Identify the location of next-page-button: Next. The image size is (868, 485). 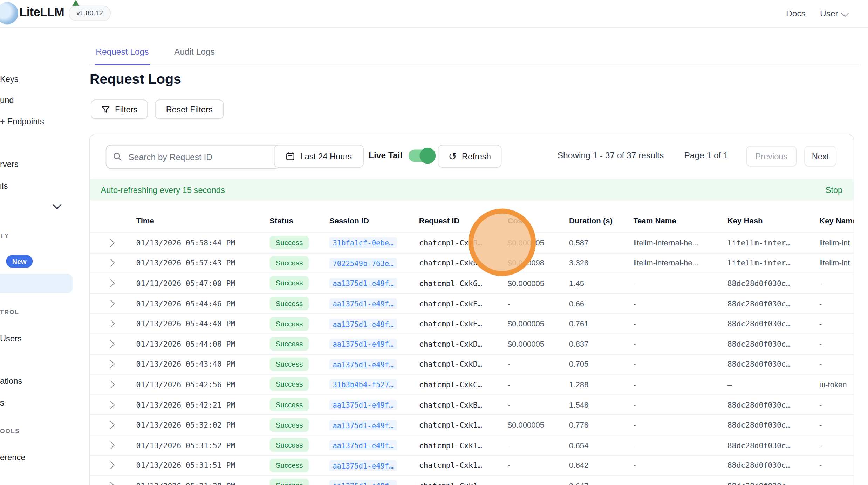
(820, 156).